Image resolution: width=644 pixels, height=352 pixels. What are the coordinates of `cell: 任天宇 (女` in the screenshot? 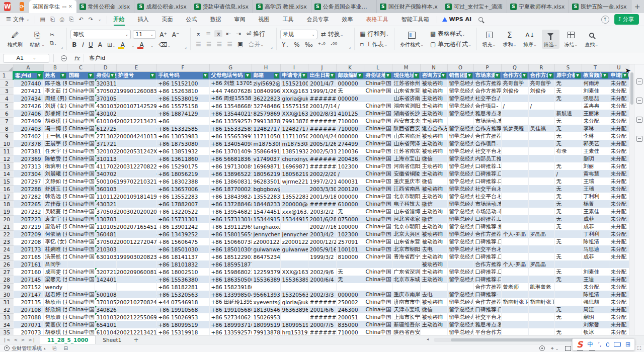 It's located at (55, 151).